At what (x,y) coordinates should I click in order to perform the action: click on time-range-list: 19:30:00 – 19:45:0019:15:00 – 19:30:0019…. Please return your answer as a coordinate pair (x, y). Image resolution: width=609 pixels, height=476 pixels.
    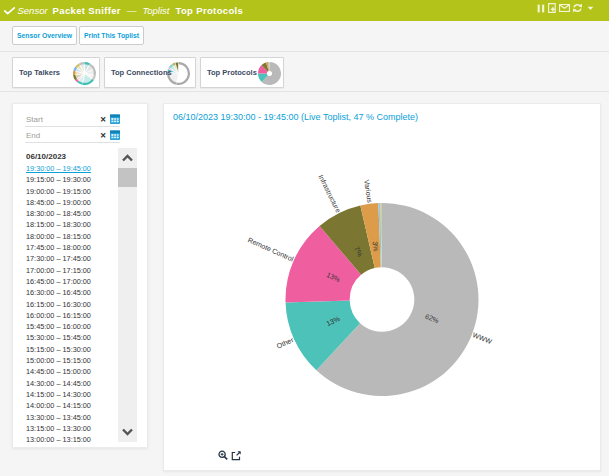
    Looking at the image, I should click on (72, 304).